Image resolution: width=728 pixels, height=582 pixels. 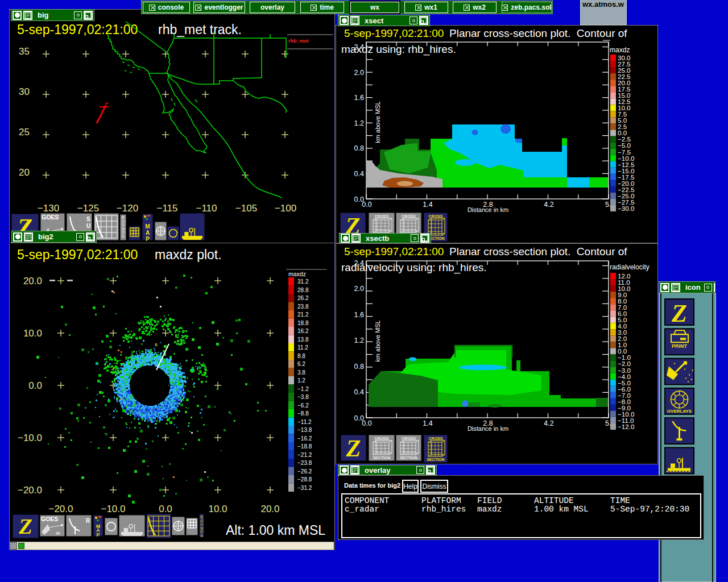 What do you see at coordinates (359, 148) in the screenshot?
I see `svg-text: 0.8` at bounding box center [359, 148].